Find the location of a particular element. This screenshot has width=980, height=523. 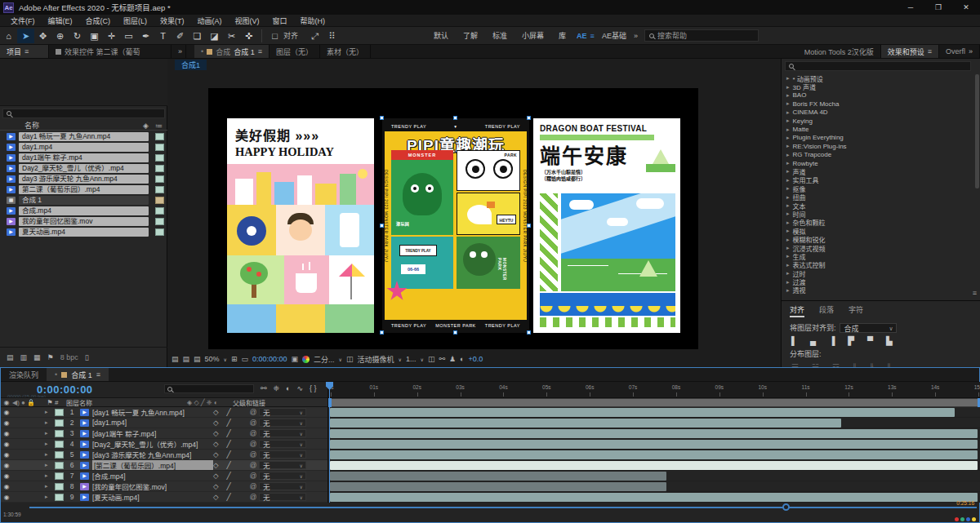

label-column-icon: ◈ is located at coordinates (145, 126).